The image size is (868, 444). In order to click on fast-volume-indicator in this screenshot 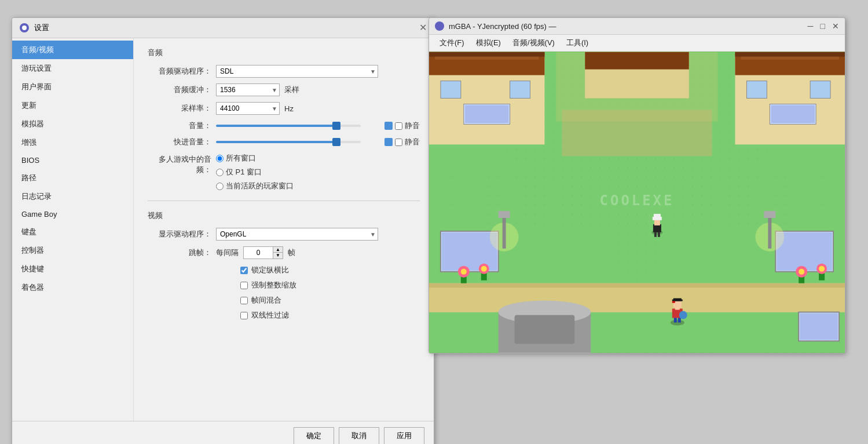, I will do `click(389, 142)`.